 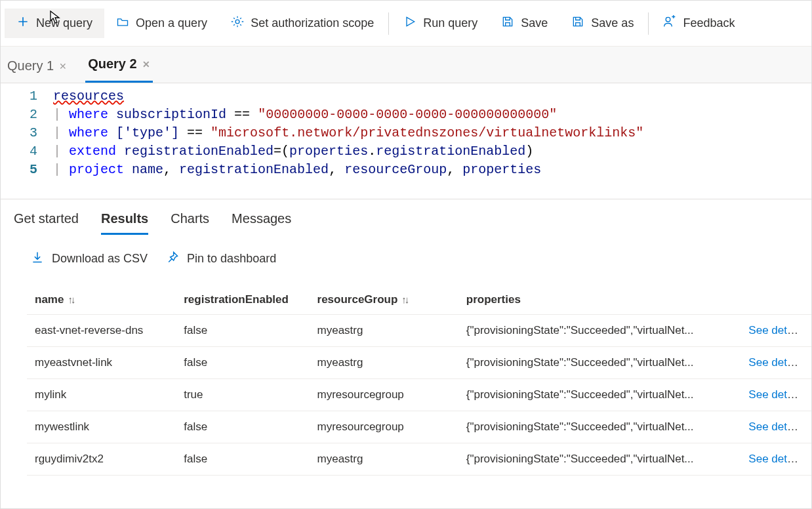 I want to click on play-icon, so click(x=410, y=24).